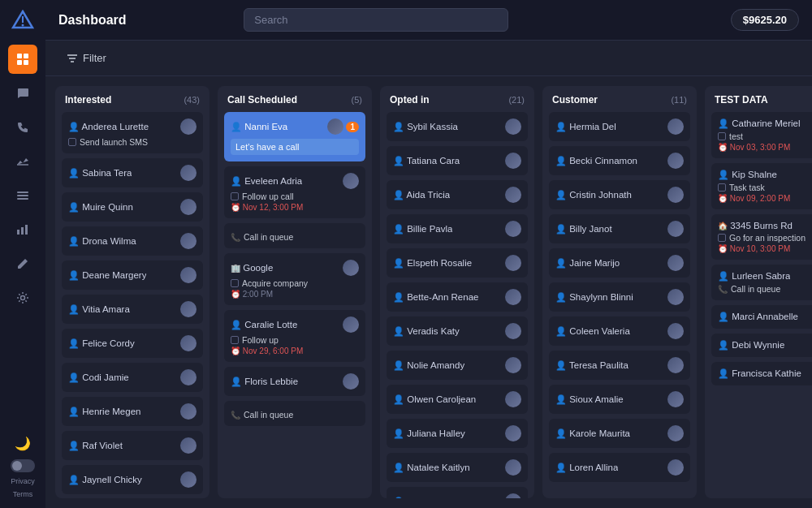 This screenshot has width=812, height=508. Describe the element at coordinates (23, 494) in the screenshot. I see `terms-label: Terms` at that location.